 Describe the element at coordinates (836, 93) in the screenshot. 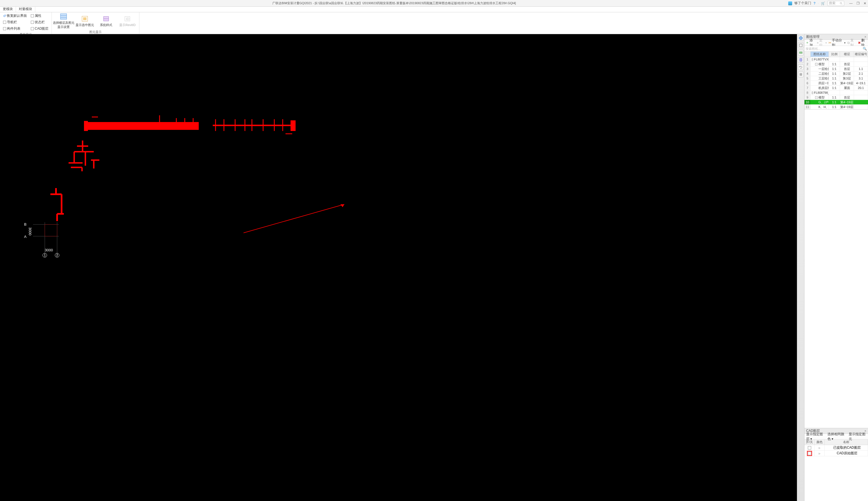

I see `table-row: 8-FL808798_W...` at that location.